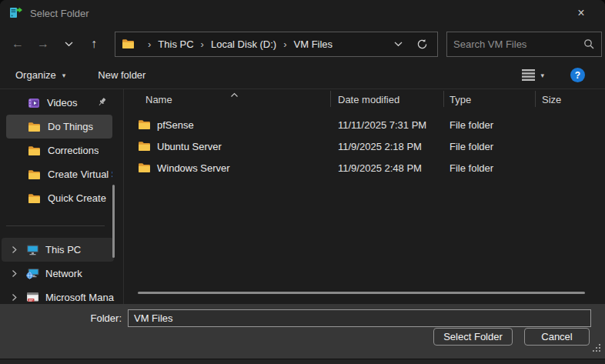 The height and width of the screenshot is (364, 605). What do you see at coordinates (122, 75) in the screenshot?
I see `new-folder-button: New folder` at bounding box center [122, 75].